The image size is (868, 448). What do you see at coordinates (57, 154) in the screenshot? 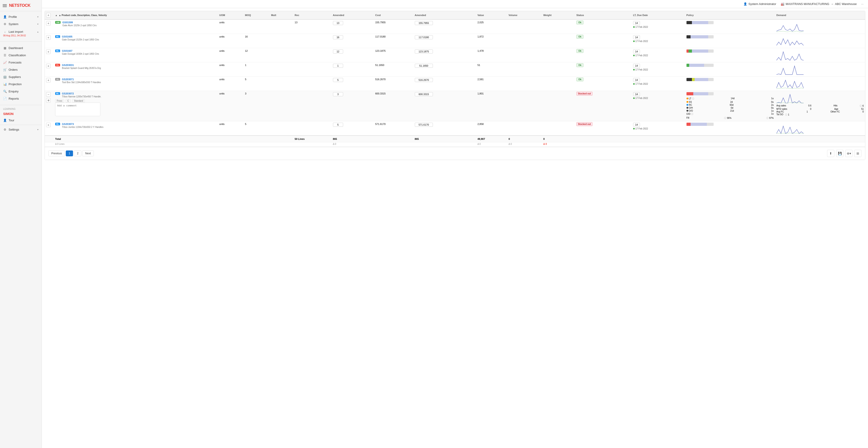
I see `previous-button: Previous` at bounding box center [57, 154].